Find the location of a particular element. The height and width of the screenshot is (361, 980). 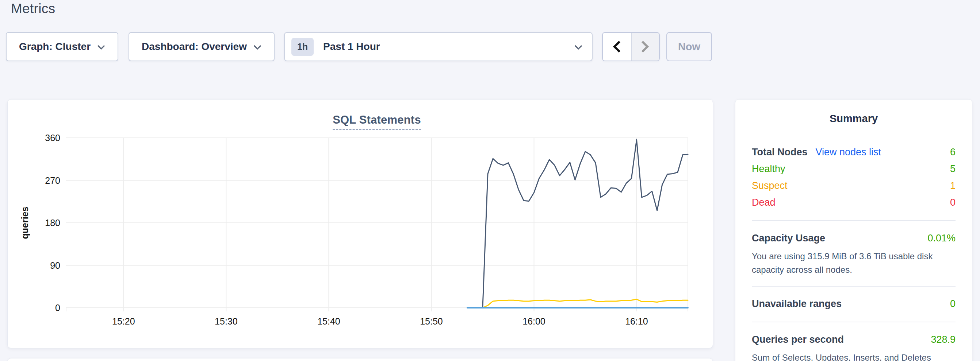

capacity-usage-description: You are using 315.9 MiB of 3.6 TiB usabl… is located at coordinates (854, 263).